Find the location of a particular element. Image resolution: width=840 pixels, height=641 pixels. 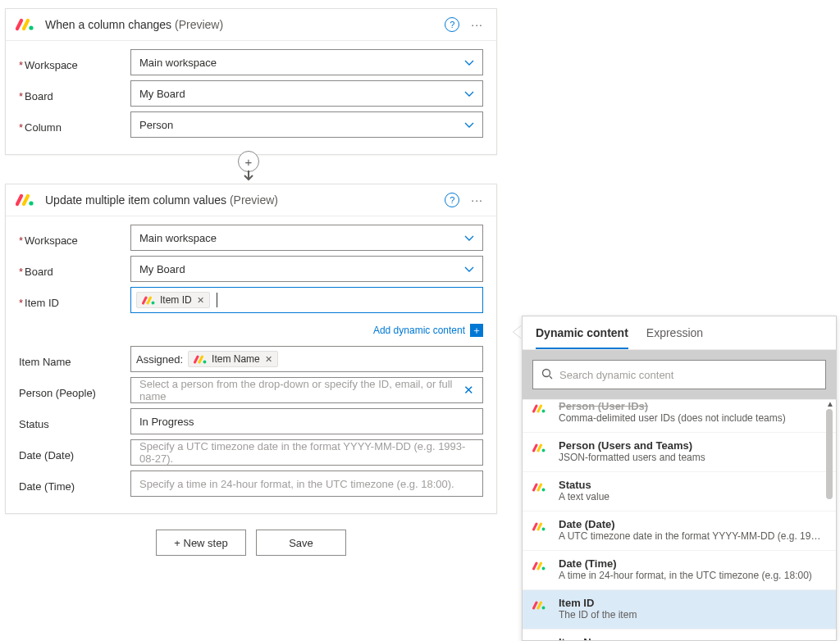

list-item: Date (Date)A UTC timezone date in the fo… is located at coordinates (679, 530).